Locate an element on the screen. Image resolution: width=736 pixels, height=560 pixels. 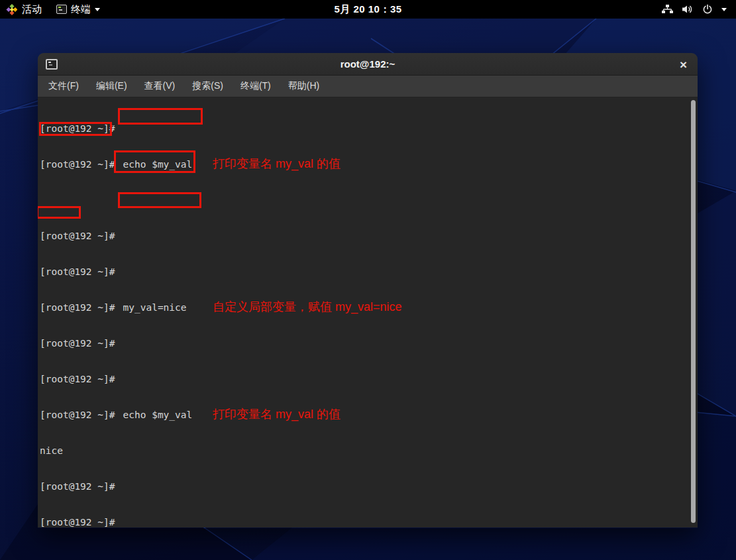
terminal-scrollbar is located at coordinates (693, 311).